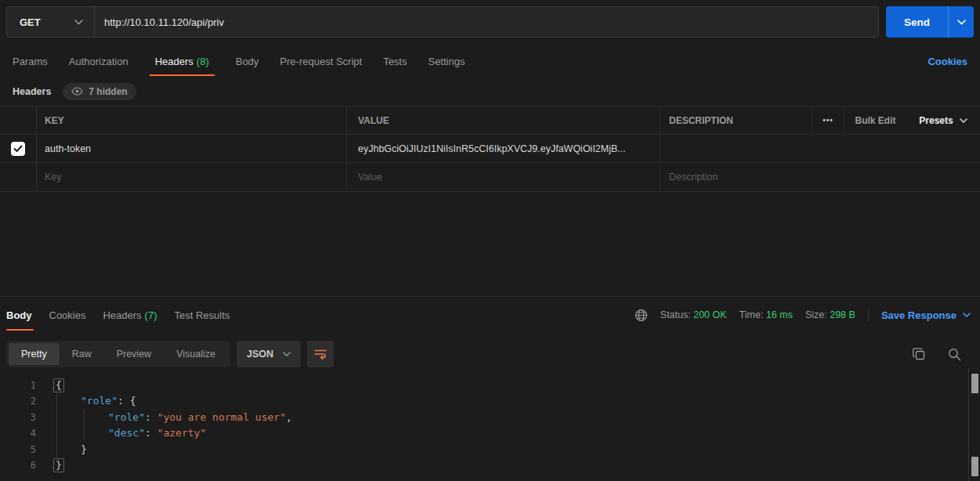  What do you see at coordinates (443, 22) in the screenshot?
I see `url-group: GET http://10.10.11.120/api/priv` at bounding box center [443, 22].